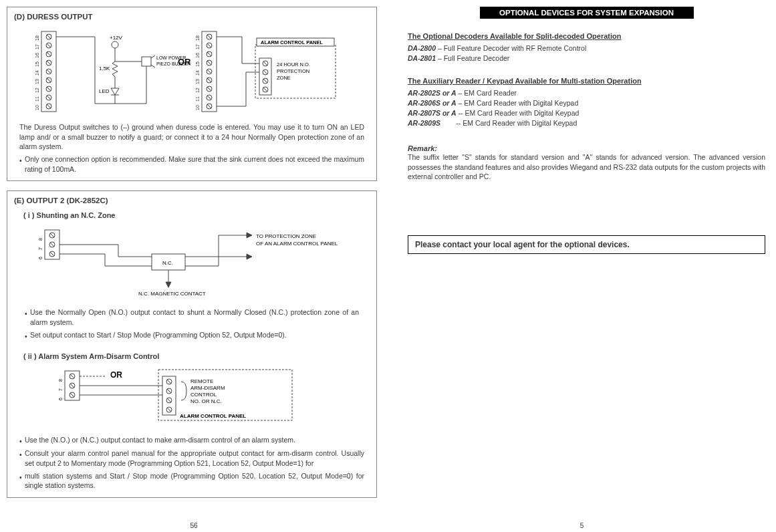 The image size is (776, 532). I want to click on diagram-shunt: 6 7 8, so click(192, 263).